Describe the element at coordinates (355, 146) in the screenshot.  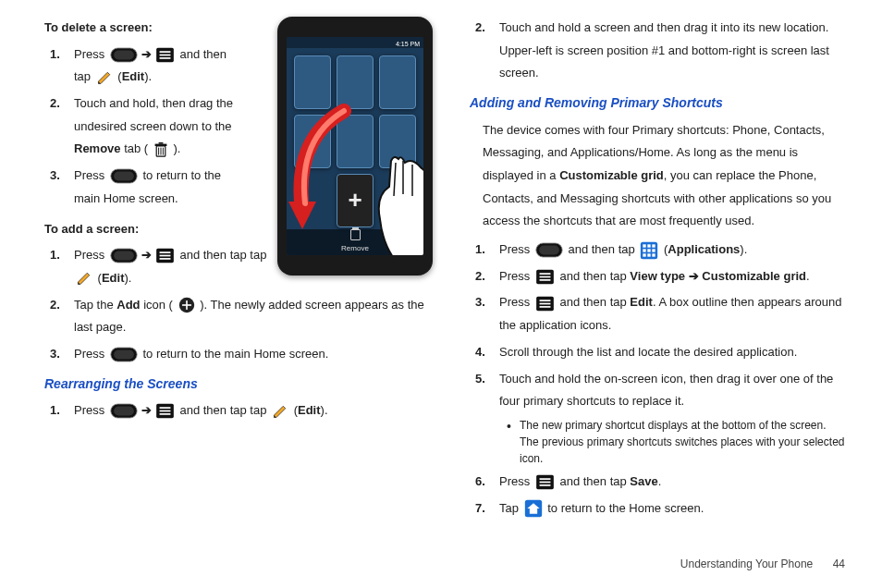
I see `phone-mockup: 4:15 PM + Remove` at that location.